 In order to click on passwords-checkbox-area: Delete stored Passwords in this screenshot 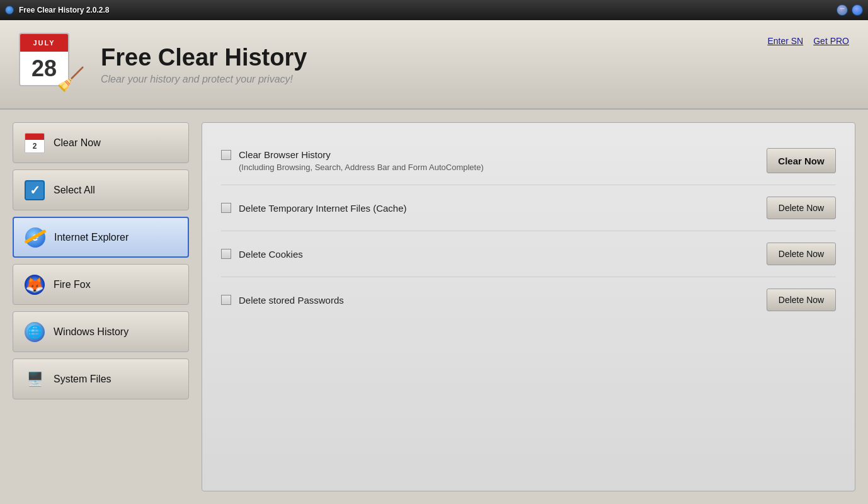, I will do `click(489, 300)`.